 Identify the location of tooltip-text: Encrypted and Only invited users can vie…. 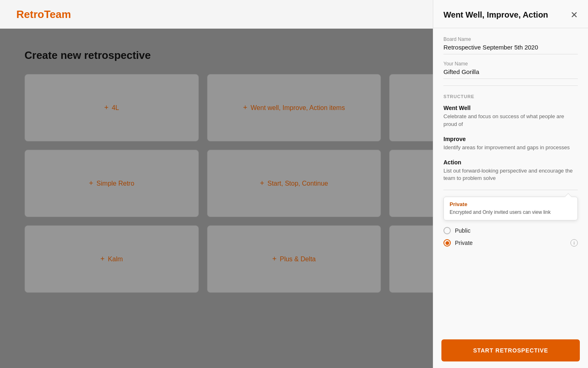
(510, 213).